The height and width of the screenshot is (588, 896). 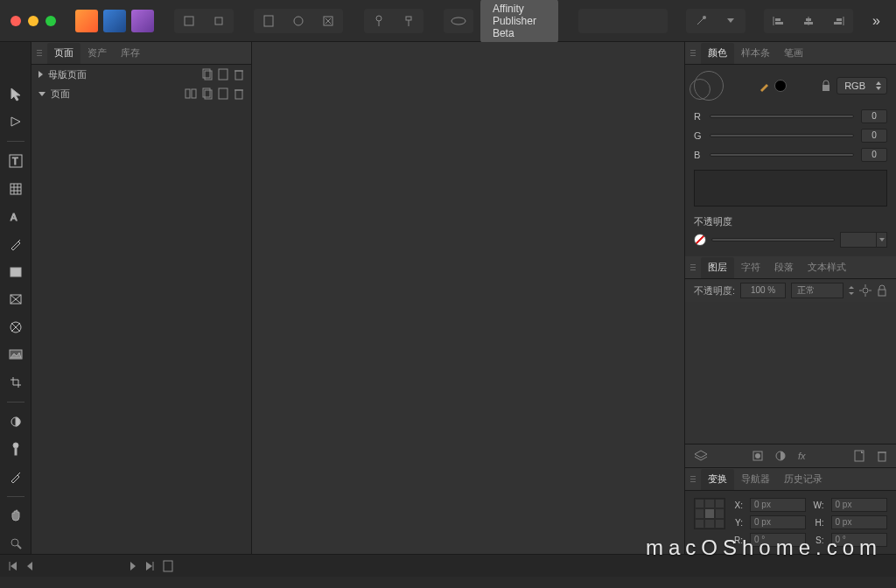 I want to click on overflow-icon: », so click(x=877, y=21).